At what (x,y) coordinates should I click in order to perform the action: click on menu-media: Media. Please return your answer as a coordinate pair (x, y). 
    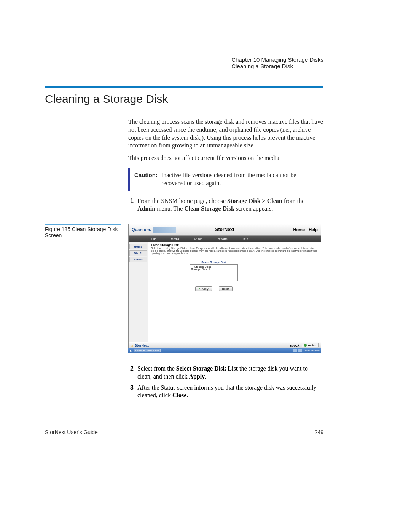
    Looking at the image, I should click on (175, 239).